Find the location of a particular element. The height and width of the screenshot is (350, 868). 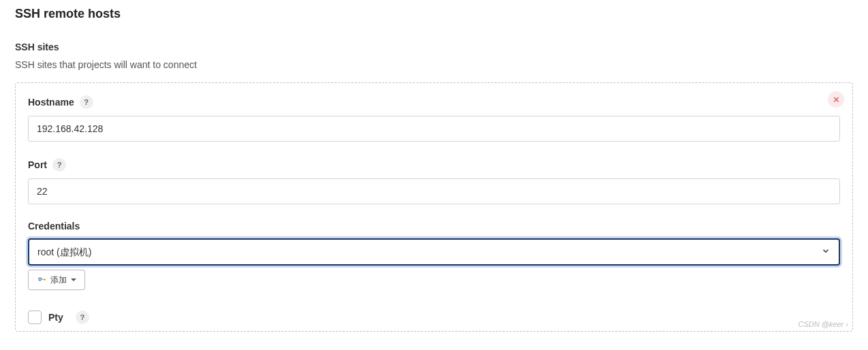

hostname-field-group: Hostname ? is located at coordinates (434, 118).